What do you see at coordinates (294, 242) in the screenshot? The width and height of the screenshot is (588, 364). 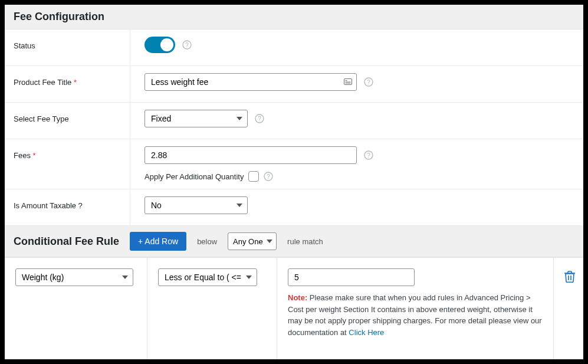 I see `section-conditional-rule-title: Conditional Fee Rule + Add Row below Any…` at bounding box center [294, 242].